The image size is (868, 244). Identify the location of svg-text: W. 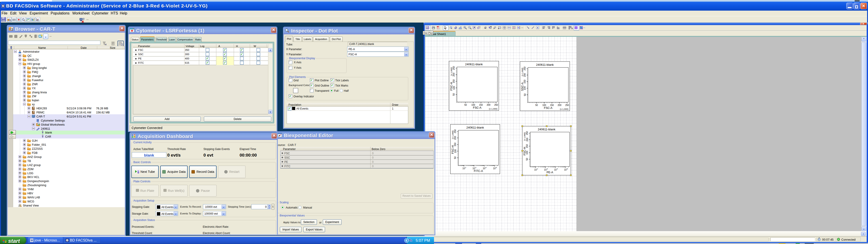
(32, 241).